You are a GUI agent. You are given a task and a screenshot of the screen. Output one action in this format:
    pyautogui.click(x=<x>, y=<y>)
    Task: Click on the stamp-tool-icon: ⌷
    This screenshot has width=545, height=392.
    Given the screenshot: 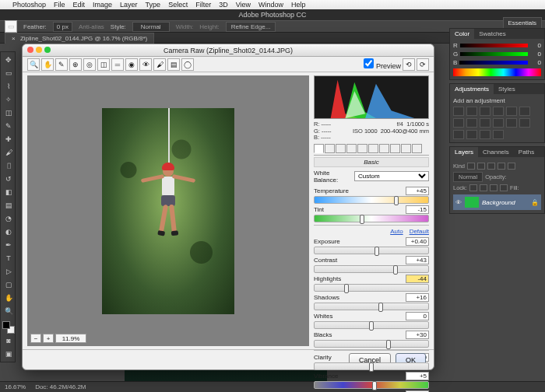 What is the action you would take?
    pyautogui.click(x=9, y=166)
    